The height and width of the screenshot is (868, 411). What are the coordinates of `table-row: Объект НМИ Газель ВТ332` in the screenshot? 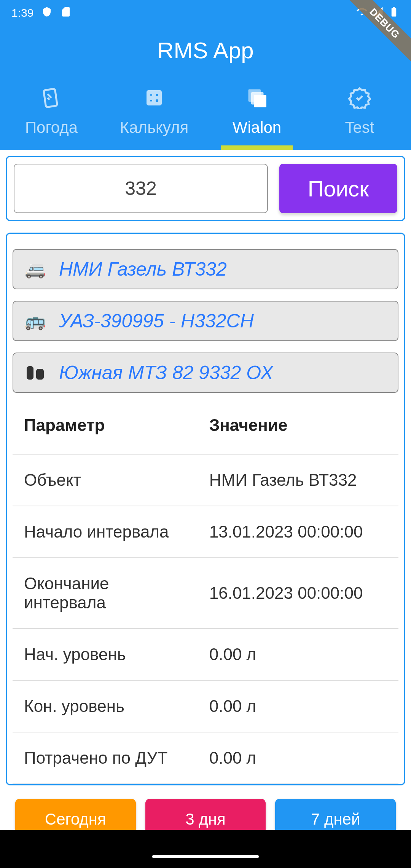 It's located at (206, 480).